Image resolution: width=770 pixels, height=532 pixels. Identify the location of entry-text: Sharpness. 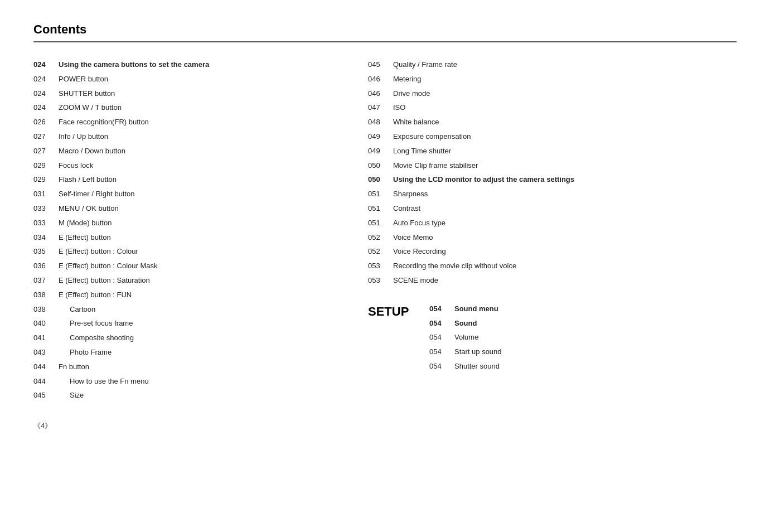
(410, 194).